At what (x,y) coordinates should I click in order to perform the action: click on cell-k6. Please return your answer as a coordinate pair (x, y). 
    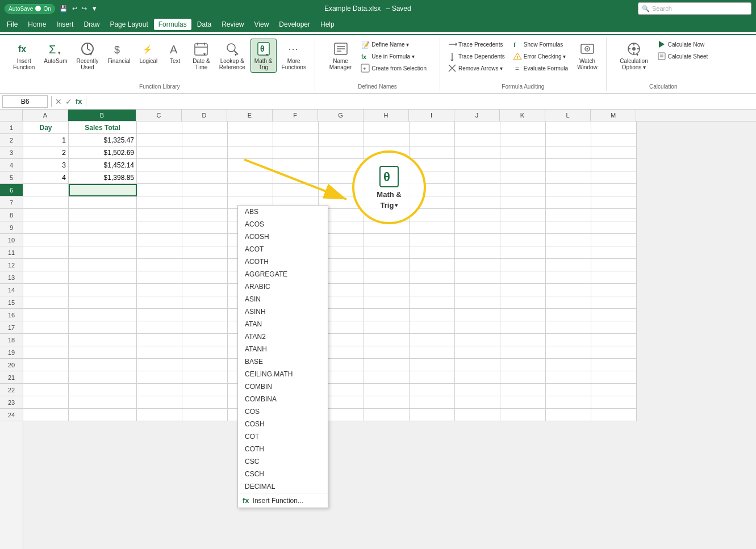
    Looking at the image, I should click on (523, 190).